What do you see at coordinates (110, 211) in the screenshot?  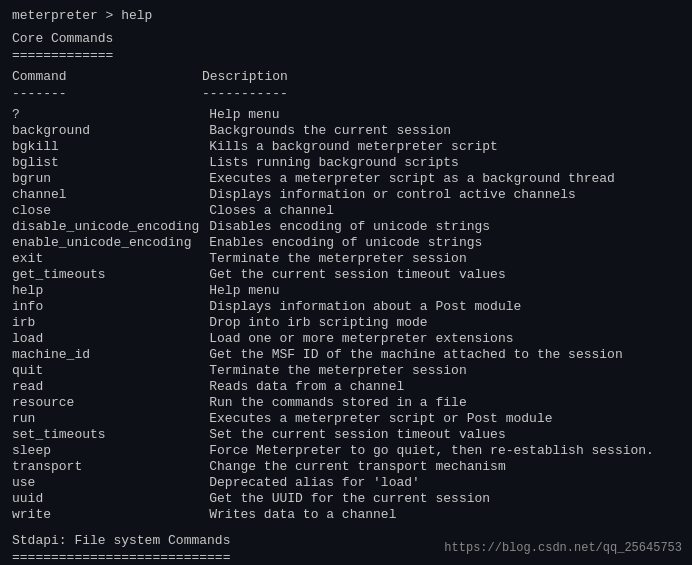 I see `command-cell: close` at bounding box center [110, 211].